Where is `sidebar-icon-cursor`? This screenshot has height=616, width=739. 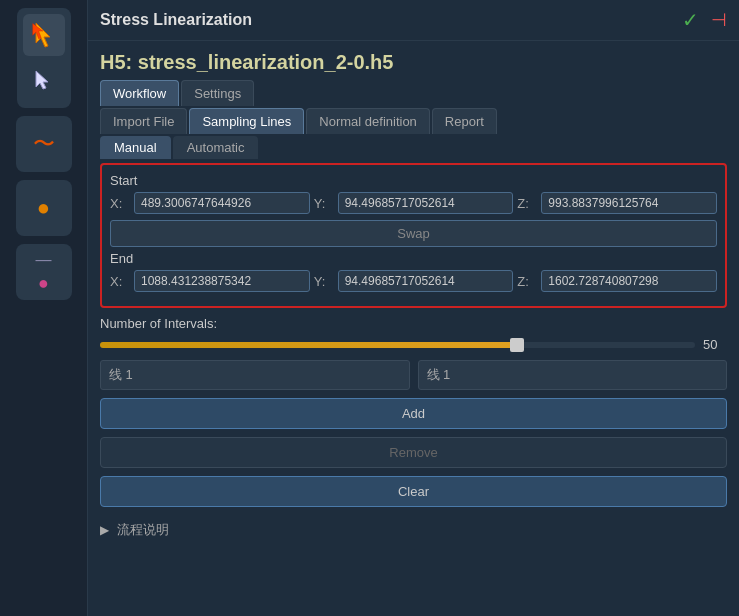 sidebar-icon-cursor is located at coordinates (44, 35).